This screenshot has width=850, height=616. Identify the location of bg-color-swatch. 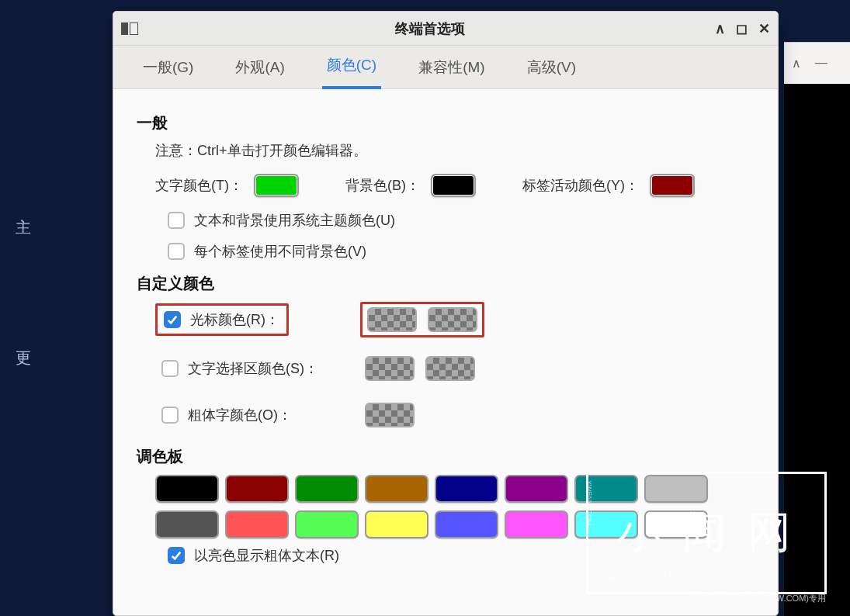
(453, 185).